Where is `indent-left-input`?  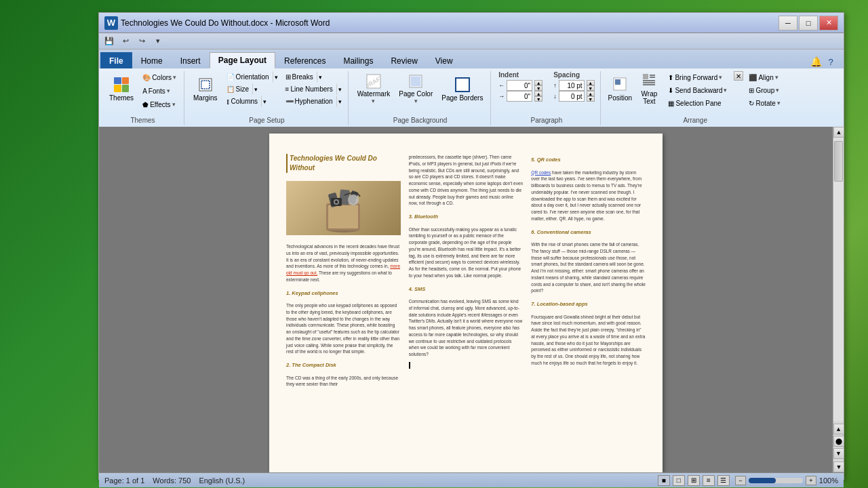 indent-left-input is located at coordinates (519, 85).